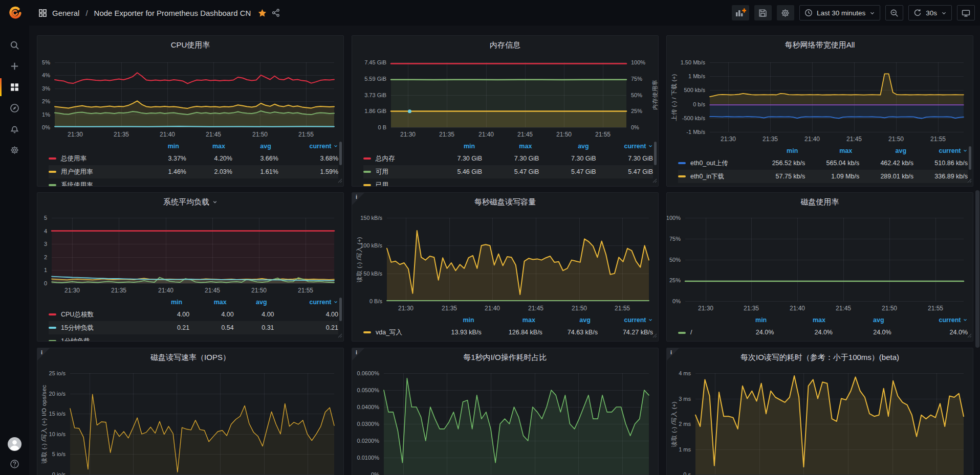  I want to click on series-name: 总内存, so click(385, 159).